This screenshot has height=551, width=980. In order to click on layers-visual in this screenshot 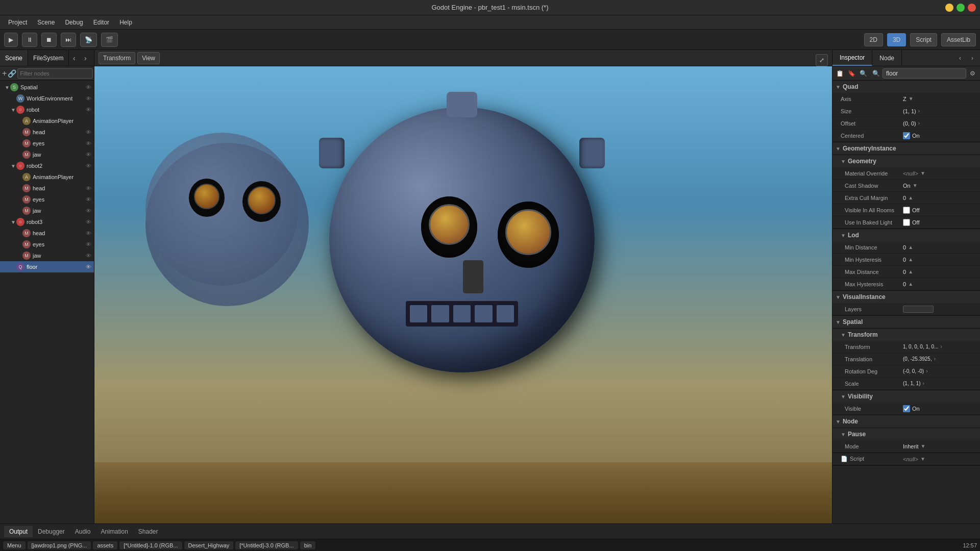, I will do `click(918, 309)`.